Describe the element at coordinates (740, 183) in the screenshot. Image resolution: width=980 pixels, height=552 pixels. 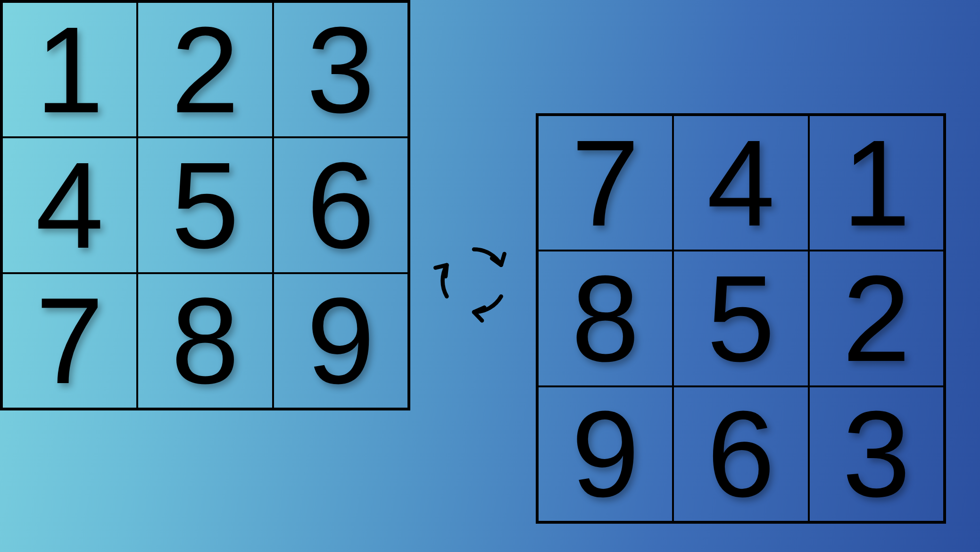
I see `grid-right-cell: 4` at that location.